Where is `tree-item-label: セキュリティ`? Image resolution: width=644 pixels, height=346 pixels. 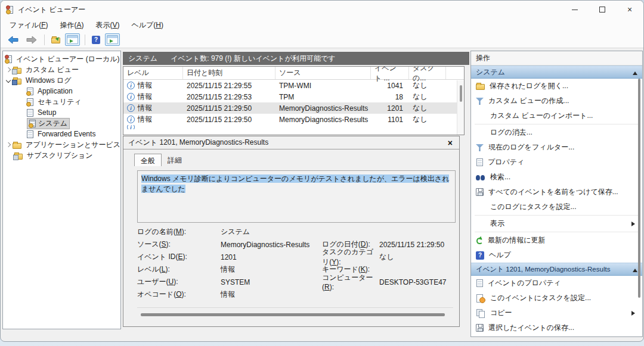
tree-item-label: セキュリティ is located at coordinates (60, 102).